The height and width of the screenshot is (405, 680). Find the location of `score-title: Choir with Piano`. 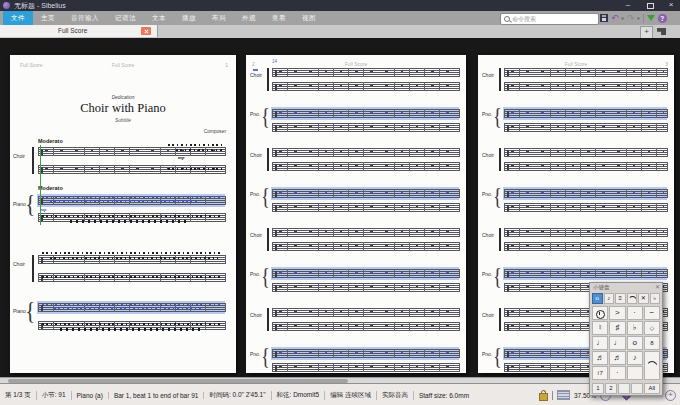

score-title: Choir with Piano is located at coordinates (123, 108).